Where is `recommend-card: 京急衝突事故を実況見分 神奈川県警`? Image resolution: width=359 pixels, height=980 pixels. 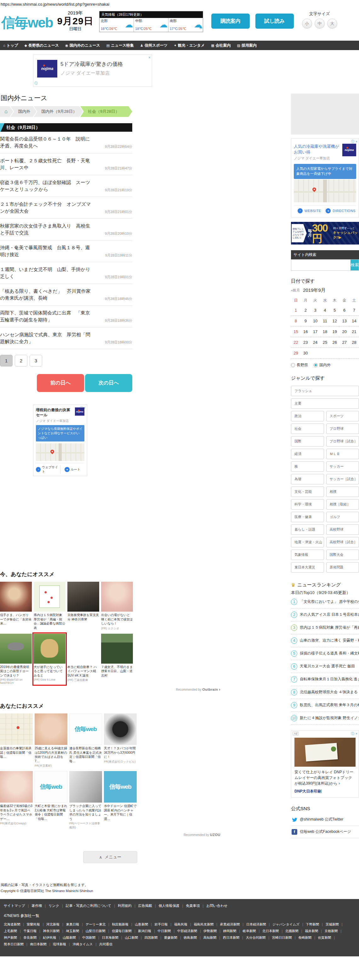
recommend-card: 京急衝突事故を実況見分 神奈川県警 is located at coordinates (83, 606).